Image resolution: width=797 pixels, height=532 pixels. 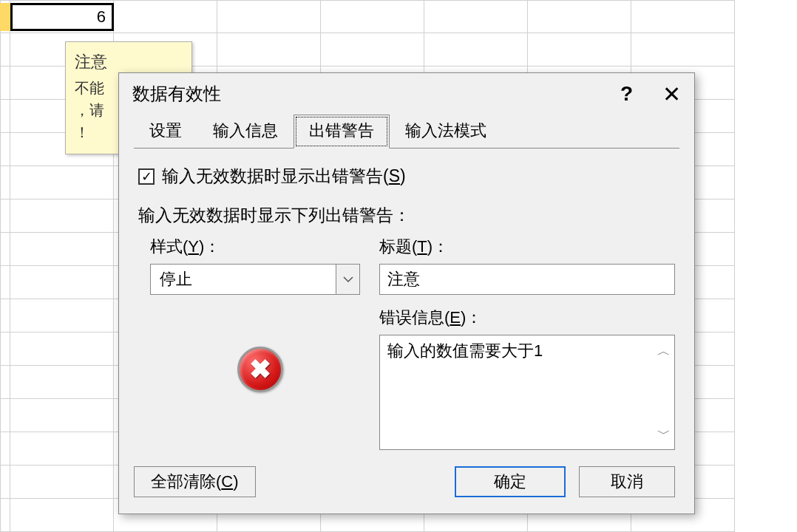 I want to click on clear-all-button: 全部清除(C), so click(x=195, y=482).